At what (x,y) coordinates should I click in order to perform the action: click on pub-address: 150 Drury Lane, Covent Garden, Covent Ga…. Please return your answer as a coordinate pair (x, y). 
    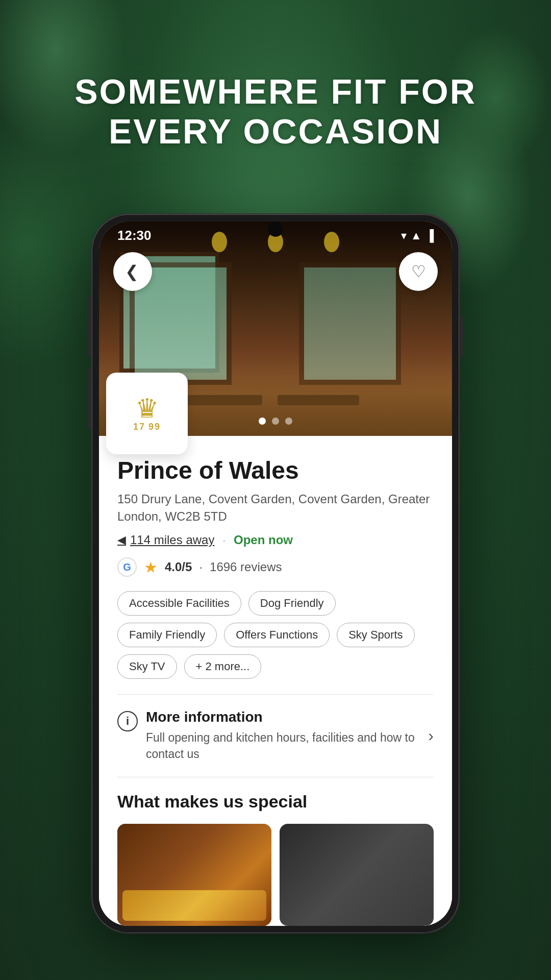
    Looking at the image, I should click on (276, 507).